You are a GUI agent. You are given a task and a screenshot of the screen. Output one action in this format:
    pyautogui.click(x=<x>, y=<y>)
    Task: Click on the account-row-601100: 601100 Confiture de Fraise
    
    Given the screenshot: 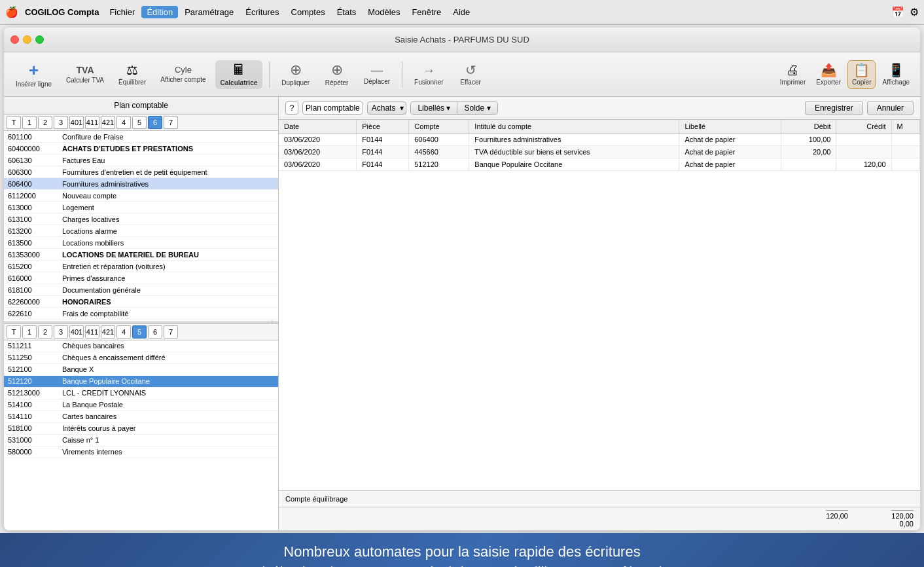 What is the action you would take?
    pyautogui.click(x=141, y=137)
    